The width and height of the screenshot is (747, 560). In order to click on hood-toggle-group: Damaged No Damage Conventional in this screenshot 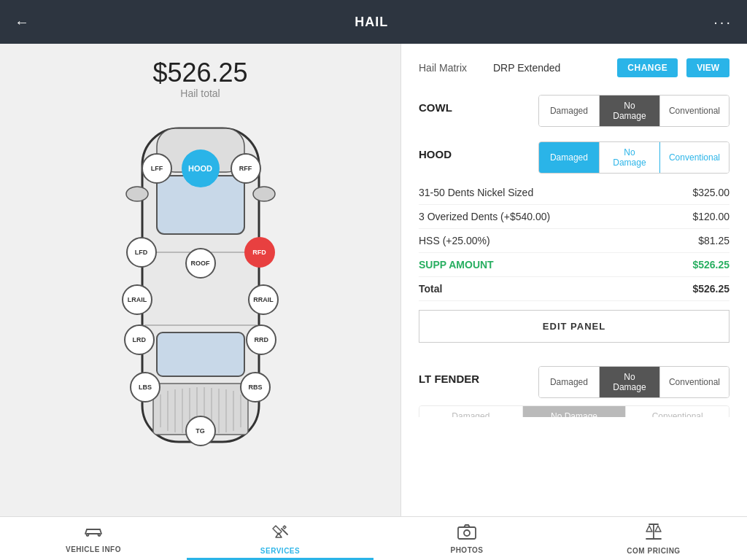, I will do `click(634, 158)`.